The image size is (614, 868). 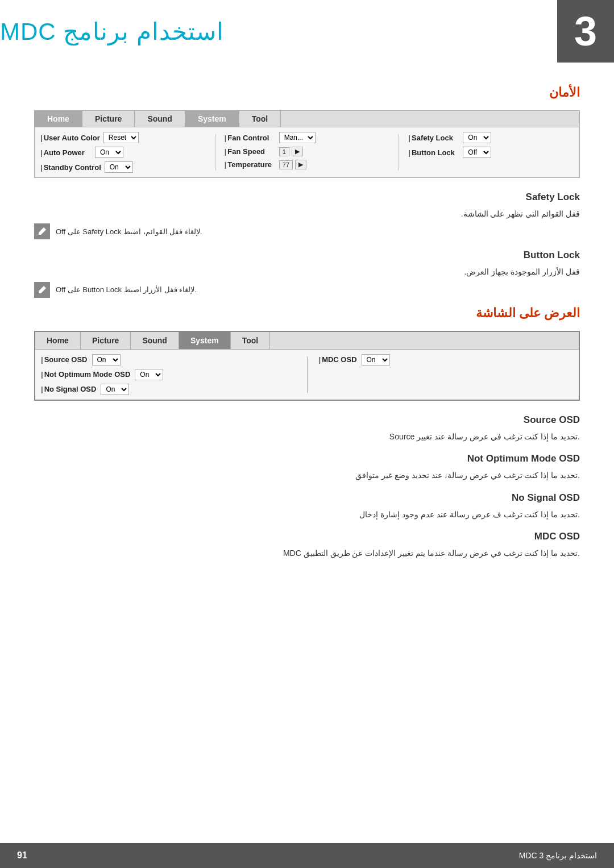 What do you see at coordinates (307, 375) in the screenshot?
I see `osd-panel-body: Source OSD OnOff Not Optimum Mode OSD On…` at bounding box center [307, 375].